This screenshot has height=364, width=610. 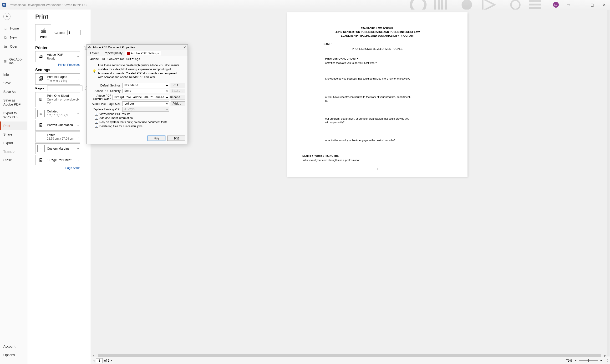 I want to click on output-folder-select: Prompt for Adobe PDF filename, so click(x=141, y=98).